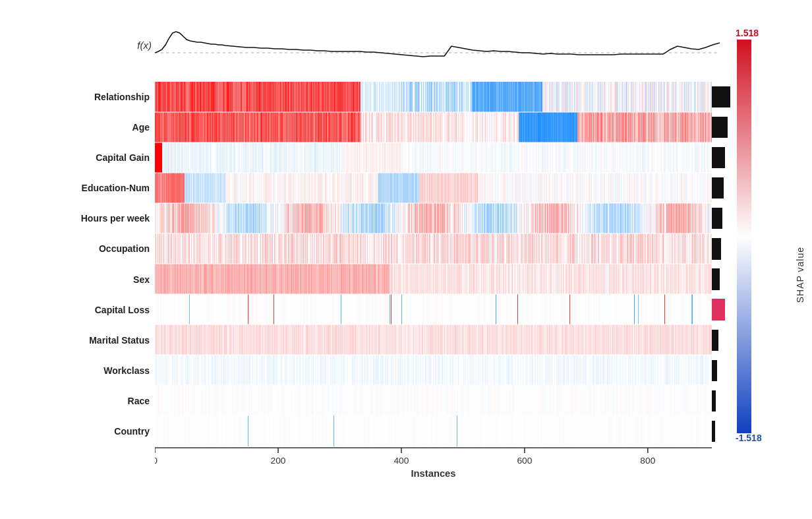 The image size is (812, 519). I want to click on row-label-workclass: Workclass, so click(84, 371).